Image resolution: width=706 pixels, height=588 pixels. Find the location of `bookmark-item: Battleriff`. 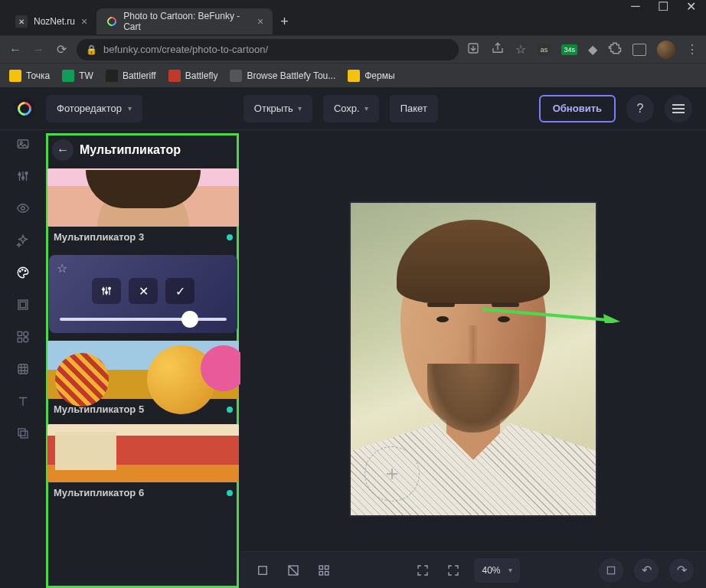

bookmark-item: Battleriff is located at coordinates (131, 76).